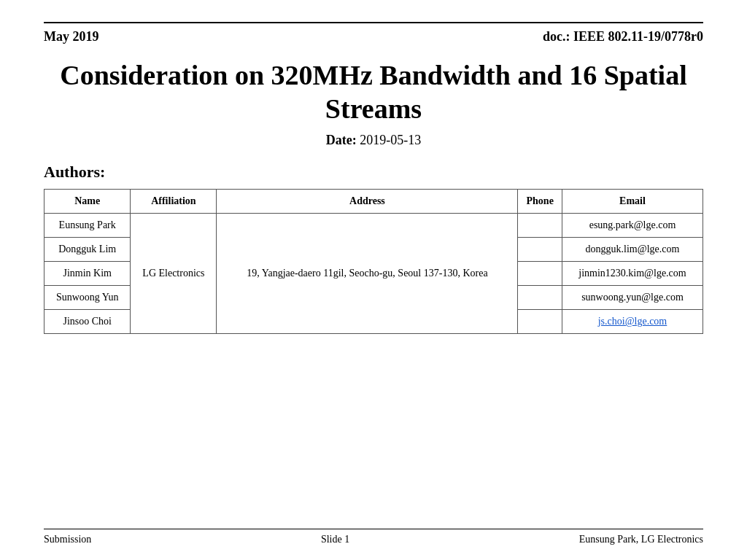 The height and width of the screenshot is (560, 747). Describe the element at coordinates (632, 201) in the screenshot. I see `col-email: Email` at that location.